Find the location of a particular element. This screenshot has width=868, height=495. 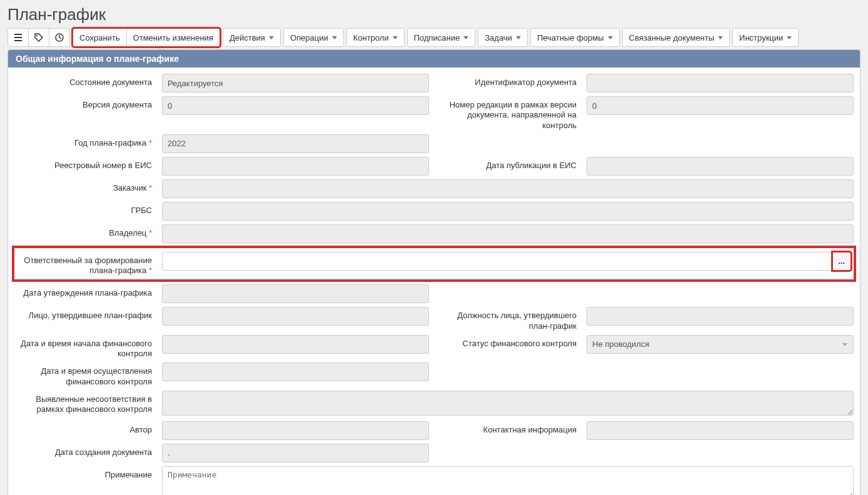

responsible-row-highlight: Ответственный за формирование плана-граф… is located at coordinates (434, 264).